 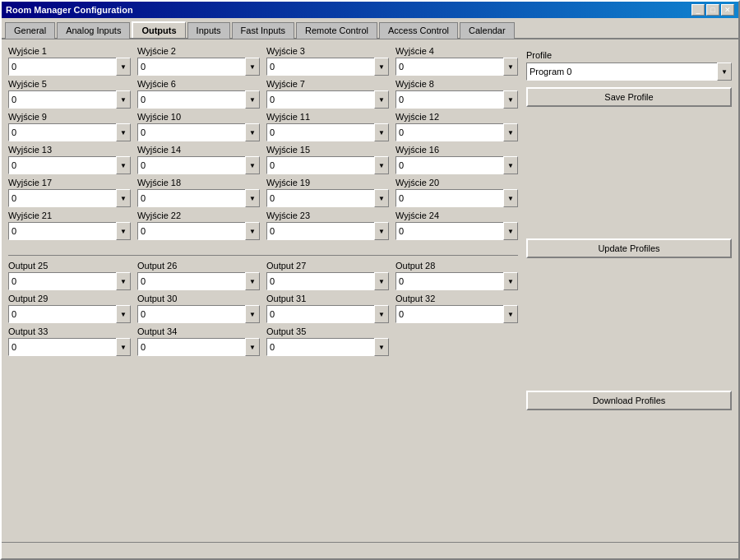 I want to click on output-select-5: 0, so click(x=69, y=100).